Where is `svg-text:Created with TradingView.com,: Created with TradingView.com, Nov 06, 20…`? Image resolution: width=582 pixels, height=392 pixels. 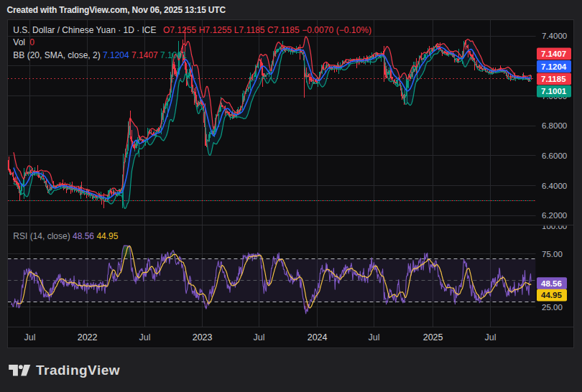
svg-text:Created with TradingView.com,: Created with TradingView.com, Nov 06, 20… is located at coordinates (116, 10).